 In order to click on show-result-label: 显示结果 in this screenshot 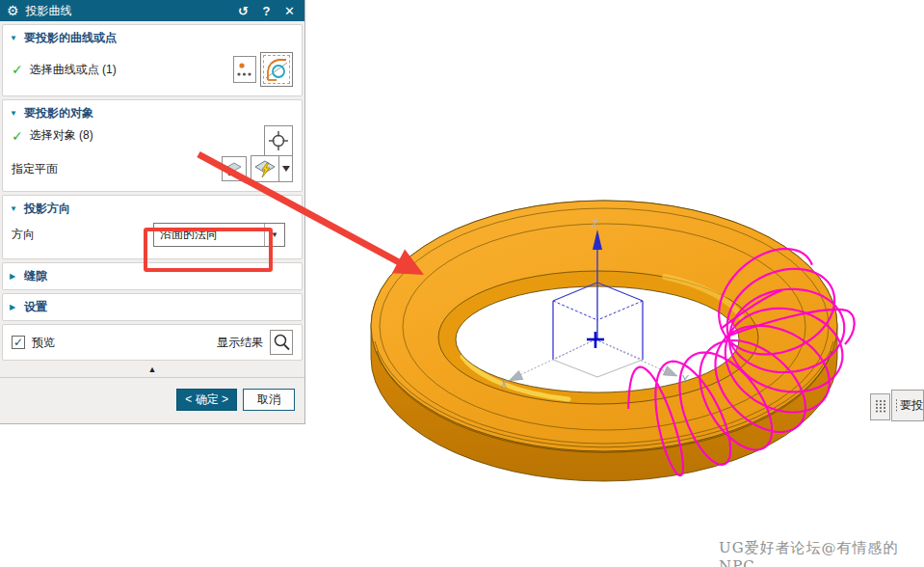, I will do `click(240, 343)`.